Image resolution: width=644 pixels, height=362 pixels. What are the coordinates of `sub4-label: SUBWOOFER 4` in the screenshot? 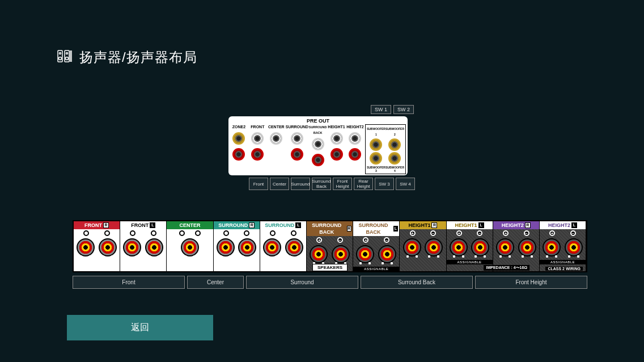 It's located at (395, 169).